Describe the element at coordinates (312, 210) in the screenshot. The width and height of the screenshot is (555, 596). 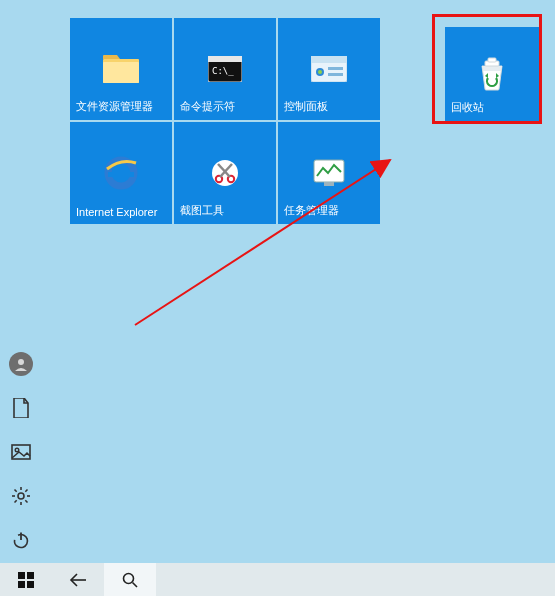
I see `tile-label: 任务管理器` at that location.